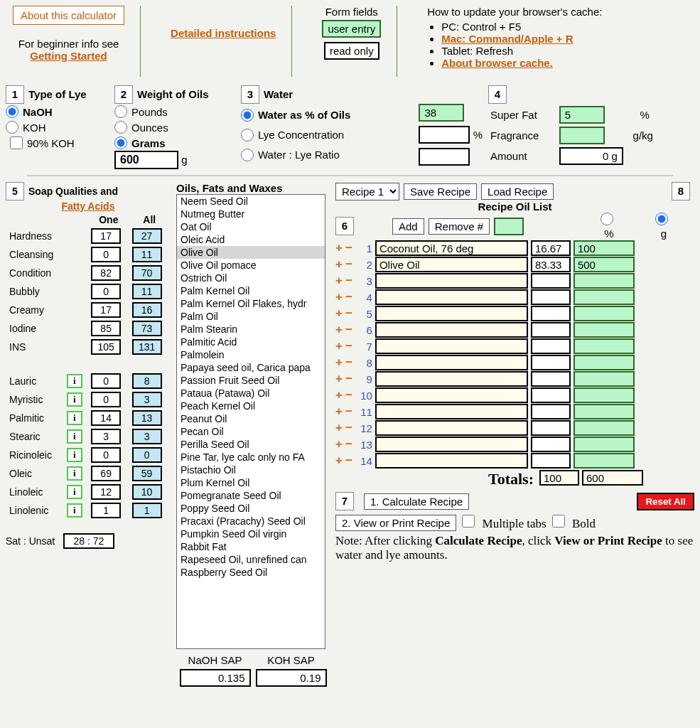 The width and height of the screenshot is (700, 728). Describe the element at coordinates (16, 143) in the screenshot. I see `koh90-checkbox` at that location.